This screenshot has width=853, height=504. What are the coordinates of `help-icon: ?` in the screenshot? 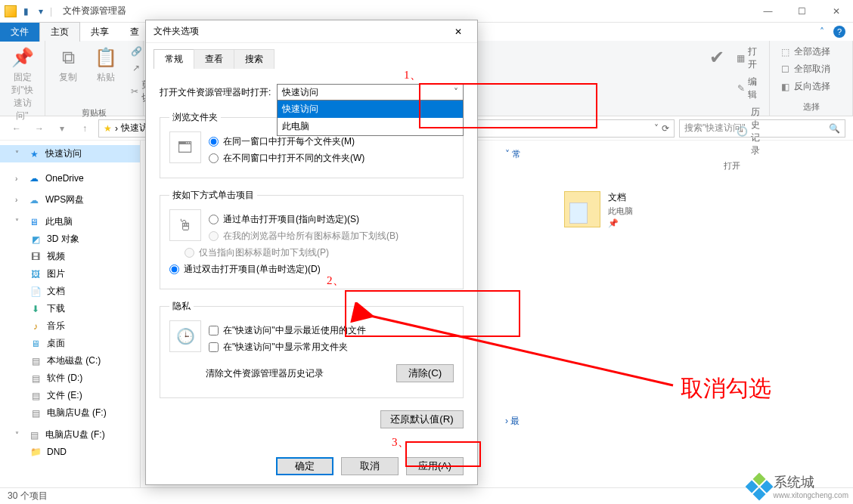 It's located at (839, 32).